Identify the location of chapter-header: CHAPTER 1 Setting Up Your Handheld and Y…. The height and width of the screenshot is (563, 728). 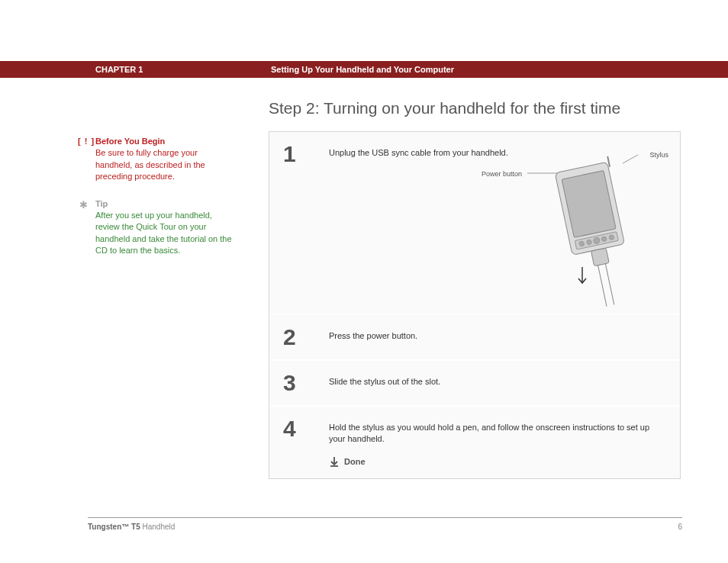
(364, 69).